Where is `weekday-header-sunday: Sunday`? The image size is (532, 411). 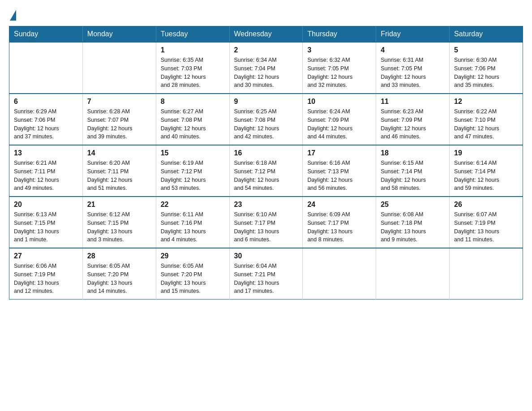
weekday-header-sunday: Sunday is located at coordinates (46, 34).